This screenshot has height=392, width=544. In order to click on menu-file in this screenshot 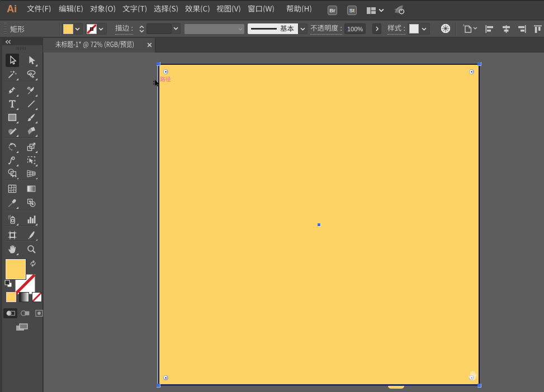, I will do `click(39, 9)`.